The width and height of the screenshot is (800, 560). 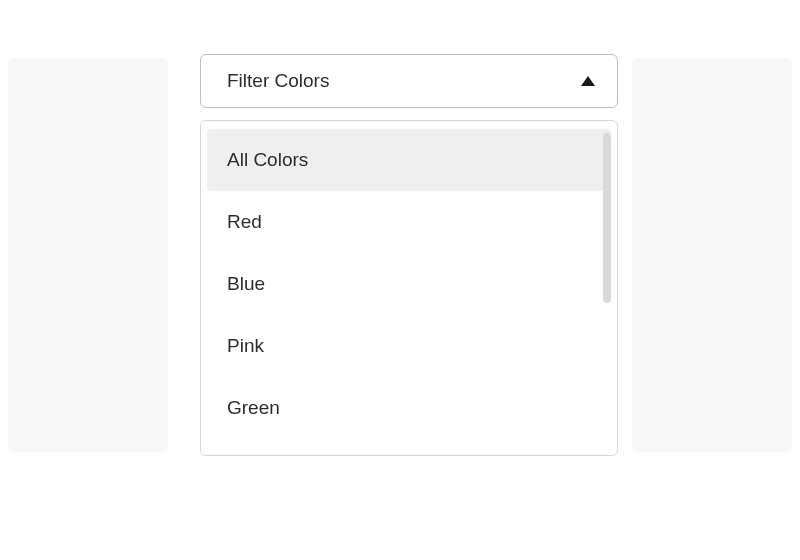 What do you see at coordinates (244, 222) in the screenshot?
I see `option-label: Red` at bounding box center [244, 222].